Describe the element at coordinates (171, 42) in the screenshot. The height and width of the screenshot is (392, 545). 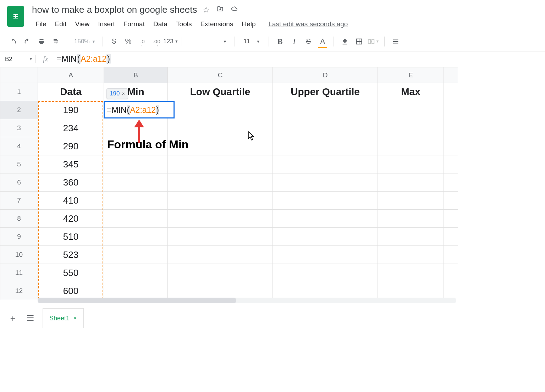
I see `number-format-button: 123▼` at that location.